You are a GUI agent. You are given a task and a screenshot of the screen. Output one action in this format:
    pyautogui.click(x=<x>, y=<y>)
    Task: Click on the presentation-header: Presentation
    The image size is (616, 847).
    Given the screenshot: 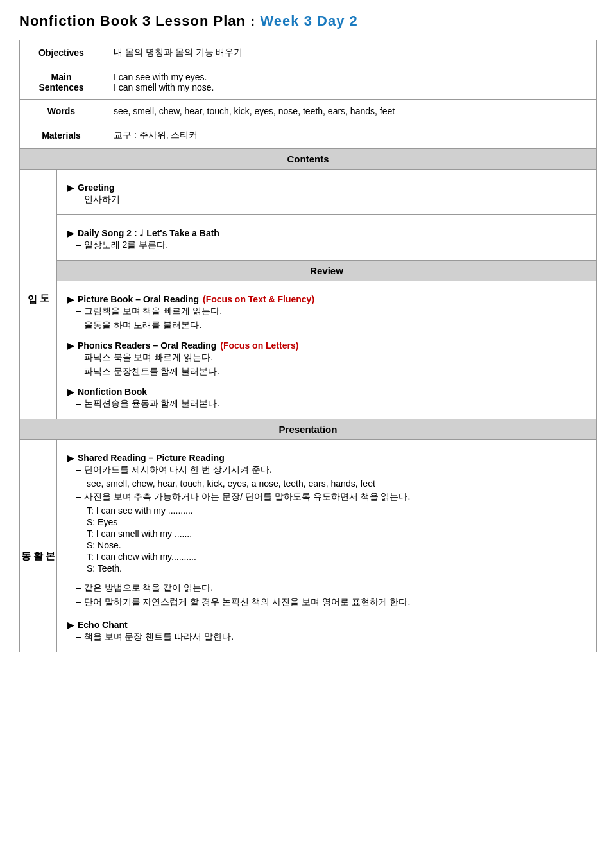 What is the action you would take?
    pyautogui.click(x=308, y=430)
    